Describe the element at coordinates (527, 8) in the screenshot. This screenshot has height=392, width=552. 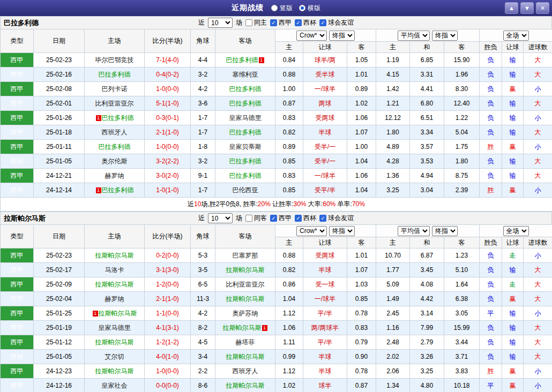
I see `down-button: ▼` at that location.